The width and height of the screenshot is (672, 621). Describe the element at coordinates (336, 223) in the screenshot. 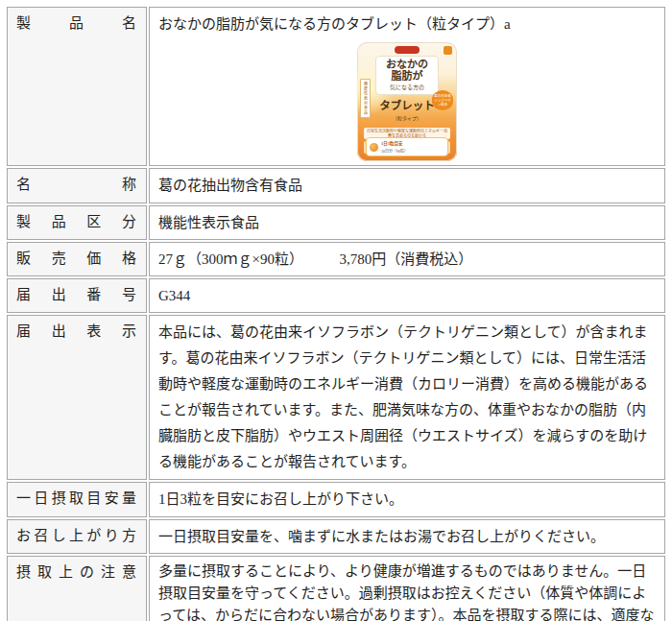

I see `table-row-category: 製品区分 機能性表示食品` at that location.